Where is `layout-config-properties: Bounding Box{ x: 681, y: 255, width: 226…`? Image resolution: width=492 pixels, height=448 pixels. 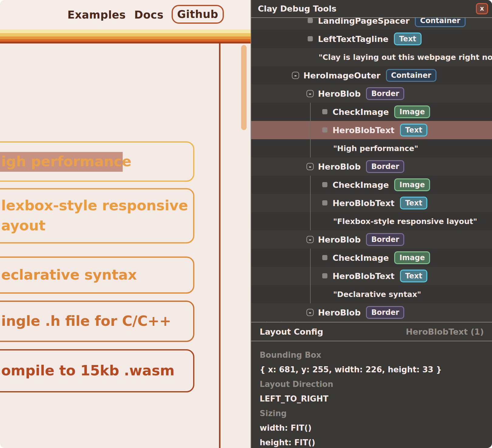
layout-config-properties: Bounding Box{ x: 681, y: 255, width: 226… is located at coordinates (372, 395).